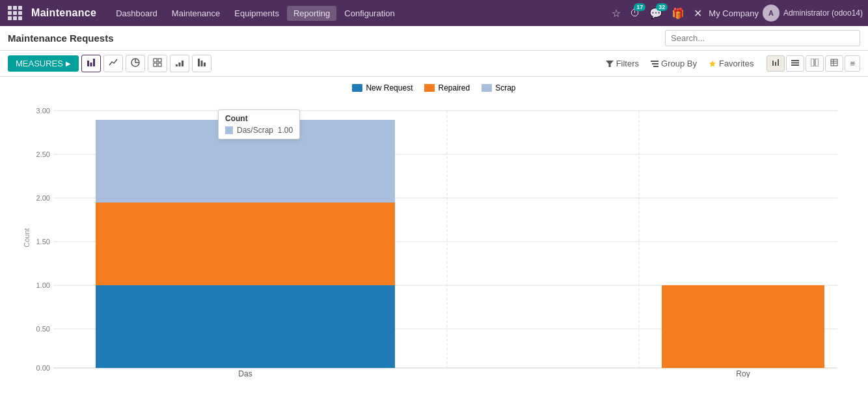 The height and width of the screenshot is (409, 868). Describe the element at coordinates (763, 38) in the screenshot. I see `search-input` at that location.